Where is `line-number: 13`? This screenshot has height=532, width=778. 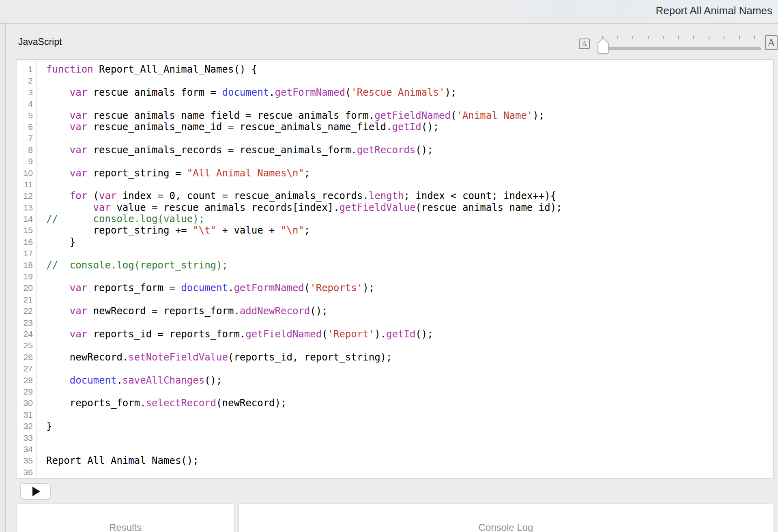
line-number: 13 is located at coordinates (27, 208).